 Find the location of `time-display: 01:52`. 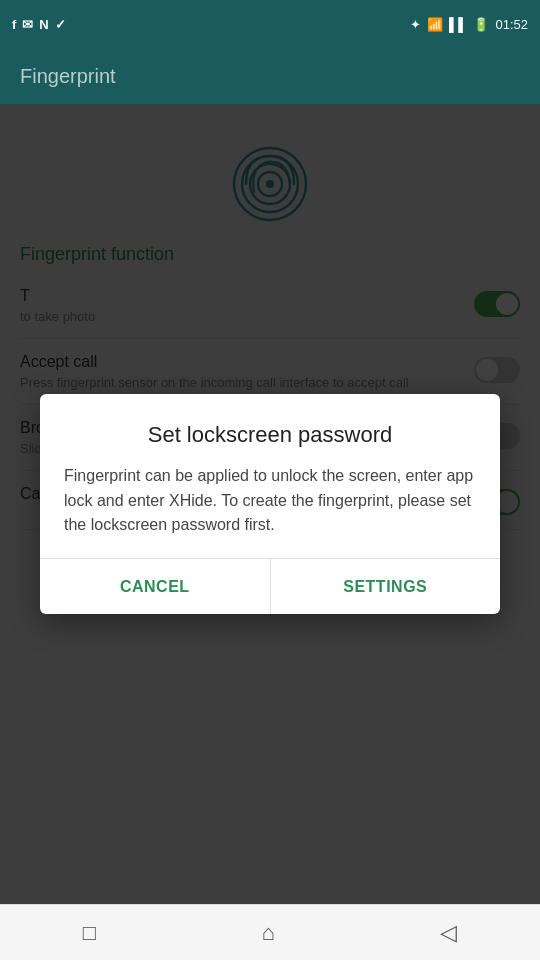

time-display: 01:52 is located at coordinates (512, 24).